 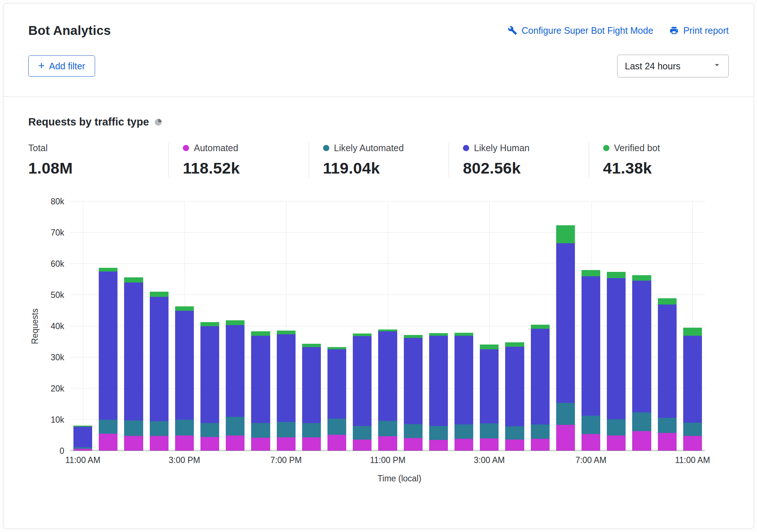 What do you see at coordinates (68, 66) in the screenshot?
I see `add-filter-label: Add filter` at bounding box center [68, 66].